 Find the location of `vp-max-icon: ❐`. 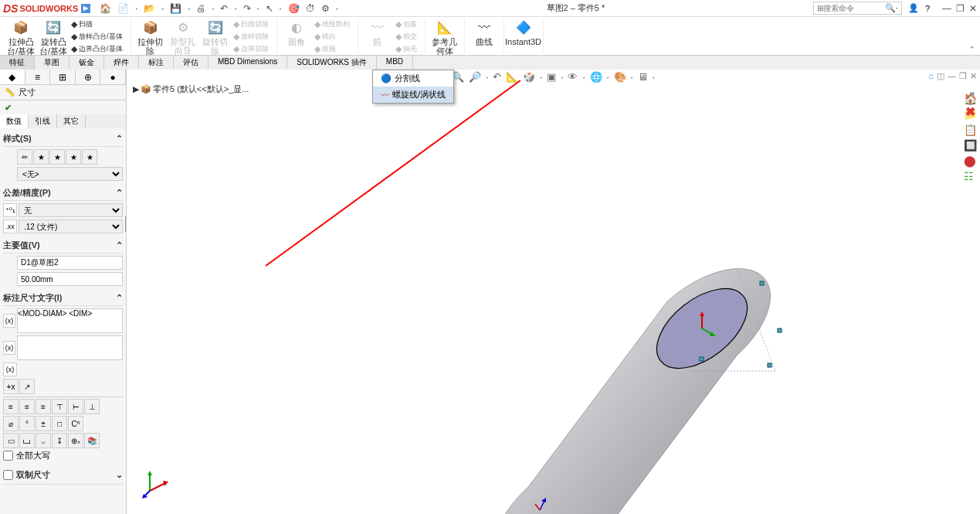

vp-max-icon: ❐ is located at coordinates (963, 76).